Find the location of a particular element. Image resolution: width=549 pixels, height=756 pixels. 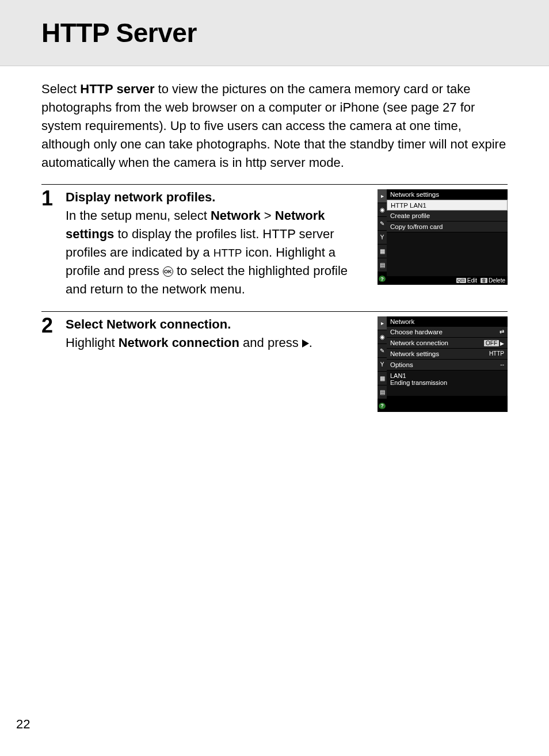

step-number: 1 is located at coordinates (48, 198).